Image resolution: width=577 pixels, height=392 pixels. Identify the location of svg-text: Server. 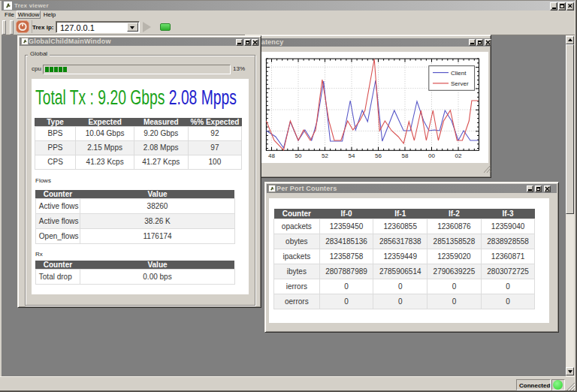
(460, 84).